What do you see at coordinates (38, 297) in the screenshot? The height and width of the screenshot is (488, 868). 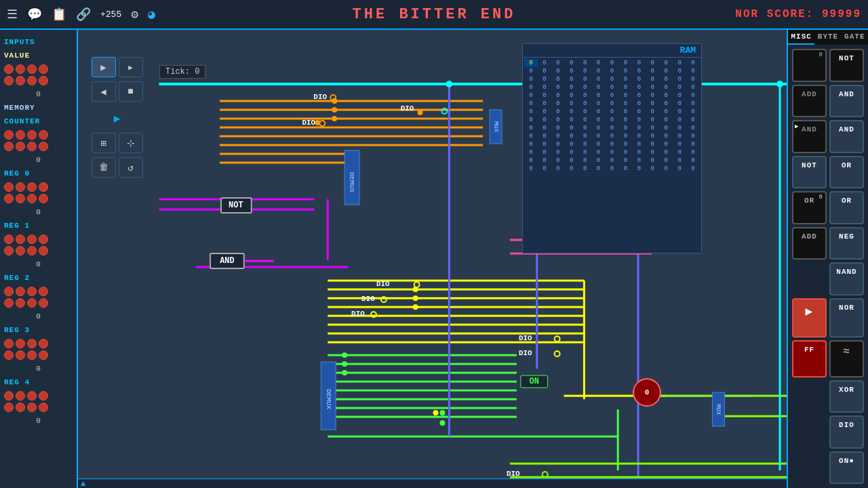 I see `reg2-dots` at bounding box center [38, 297].